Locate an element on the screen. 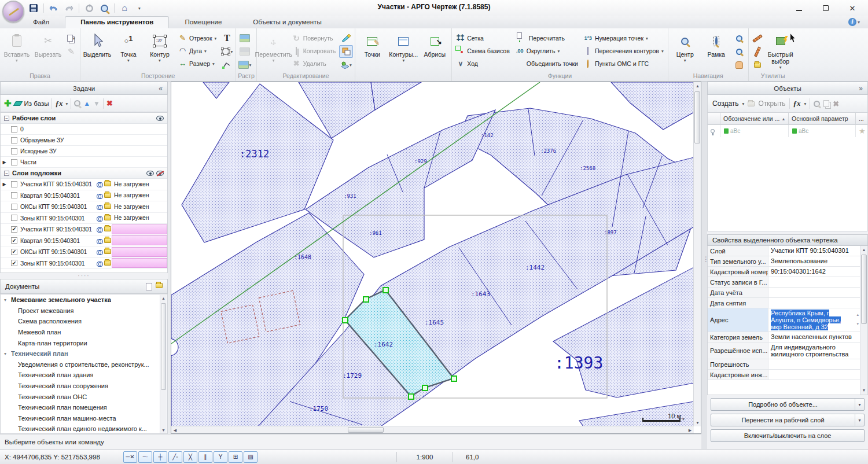 This screenshot has height=464, width=868. snap-midpoint: ╱▫ is located at coordinates (175, 457).